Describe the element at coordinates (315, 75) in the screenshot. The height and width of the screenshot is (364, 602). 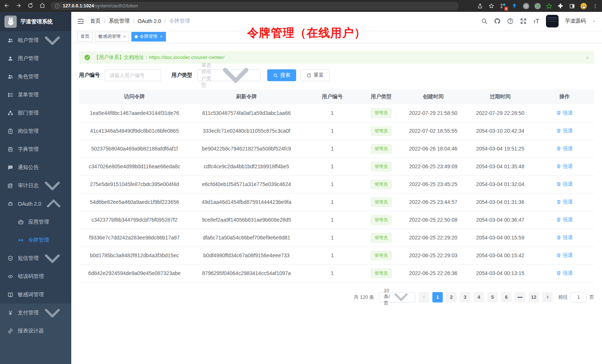
I see `reset-button: 重置` at that location.